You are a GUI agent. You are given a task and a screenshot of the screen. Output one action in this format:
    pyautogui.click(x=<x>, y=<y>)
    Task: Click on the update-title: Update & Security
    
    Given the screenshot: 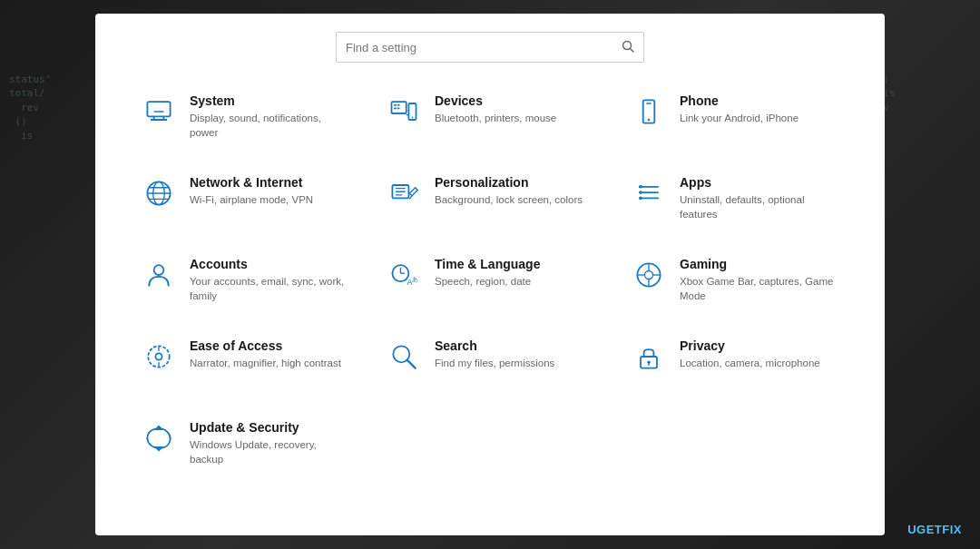 What is the action you would take?
    pyautogui.click(x=270, y=427)
    